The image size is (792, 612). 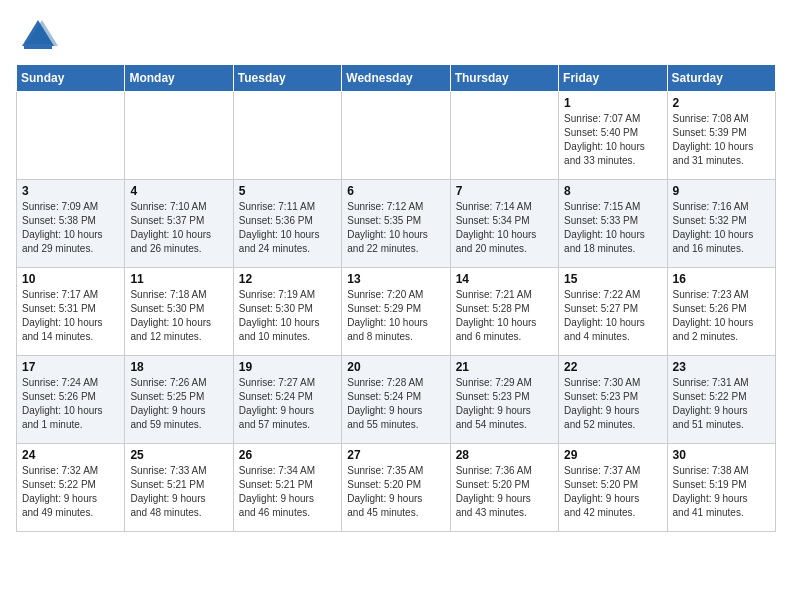 What do you see at coordinates (287, 400) in the screenshot?
I see `calendar-cell: 19Sunrise: 7:27 AM Sunset: 5:24 PM Dayli…` at bounding box center [287, 400].